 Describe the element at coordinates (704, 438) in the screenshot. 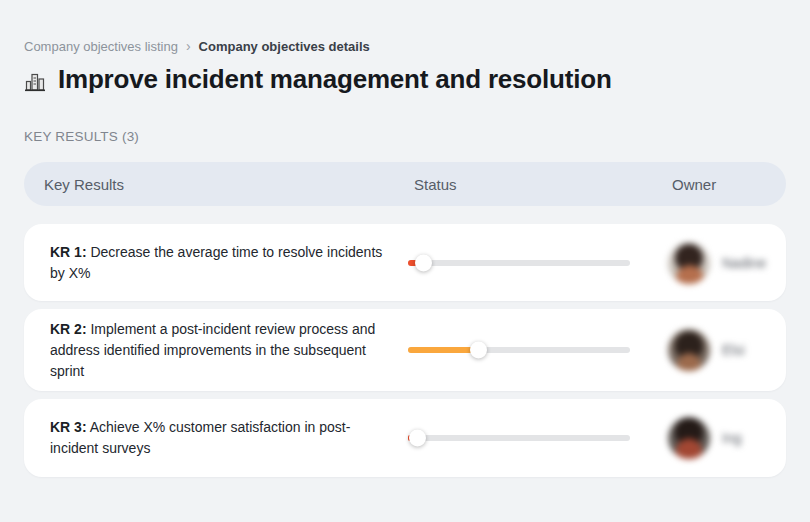

I see `kr3-owner-cell: Ing` at that location.